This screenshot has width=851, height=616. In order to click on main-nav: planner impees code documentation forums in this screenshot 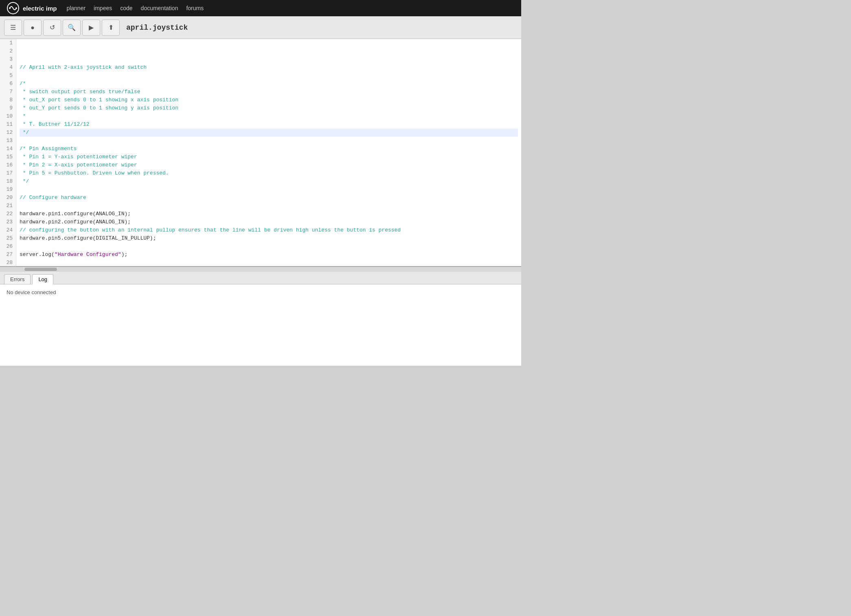, I will do `click(135, 8)`.